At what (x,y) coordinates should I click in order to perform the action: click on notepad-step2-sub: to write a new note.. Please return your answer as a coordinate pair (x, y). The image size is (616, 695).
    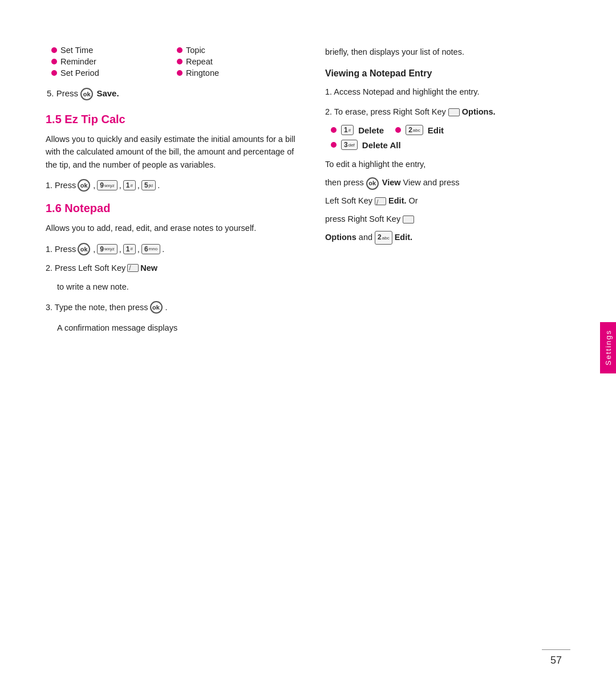
    Looking at the image, I should click on (177, 287).